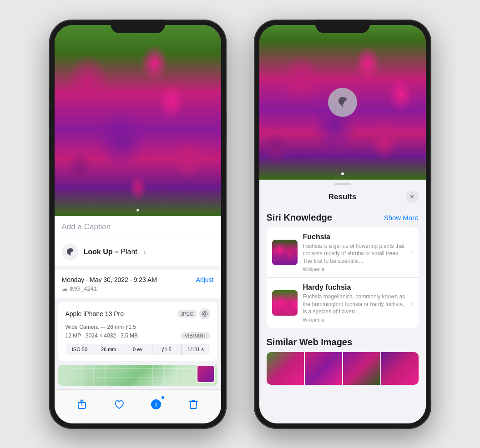  I want to click on hardy-info: Hardy fuchsia Fuchsia magellanica, commo…, so click(354, 303).